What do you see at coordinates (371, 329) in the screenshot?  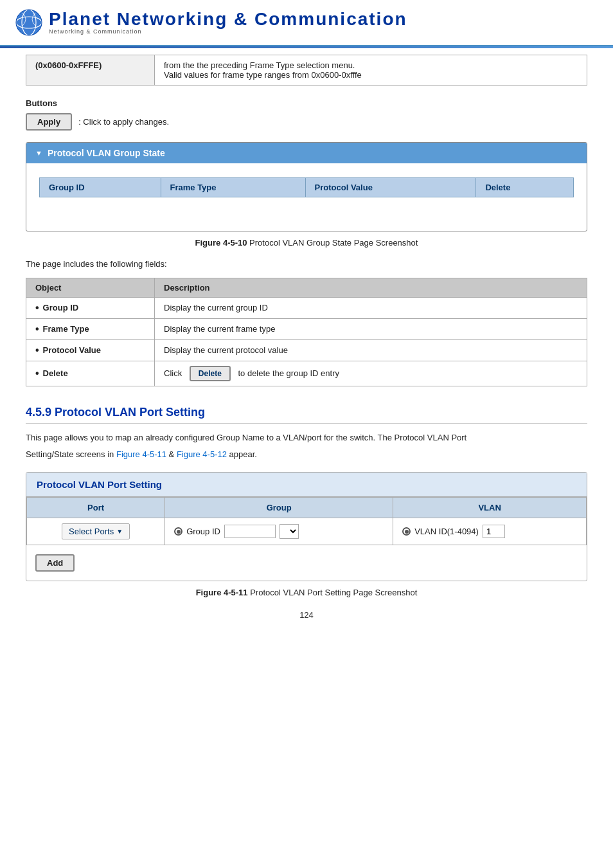 I see `desc-frame-type: Display the current frame type` at bounding box center [371, 329].